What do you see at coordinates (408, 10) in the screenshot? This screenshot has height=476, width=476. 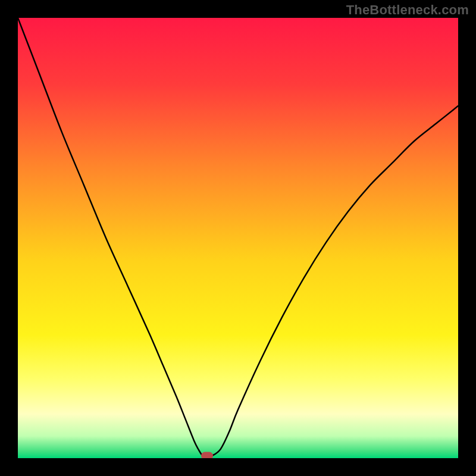 I see `watermark-text: TheBottleneck.com` at bounding box center [408, 10].